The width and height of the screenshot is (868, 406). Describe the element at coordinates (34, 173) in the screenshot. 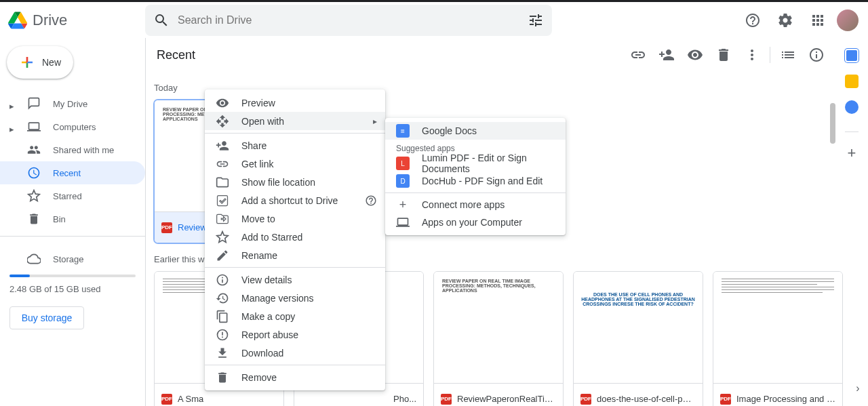

I see `recent-icon` at that location.